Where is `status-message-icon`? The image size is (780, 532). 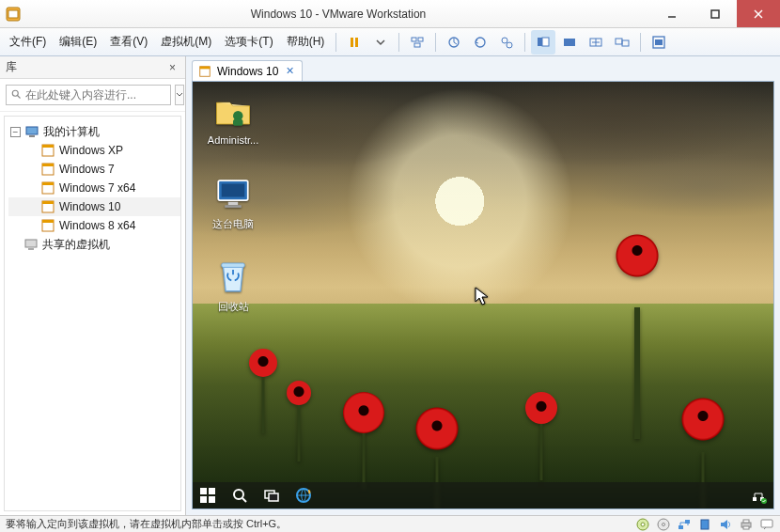
status-message-icon is located at coordinates (767, 524).